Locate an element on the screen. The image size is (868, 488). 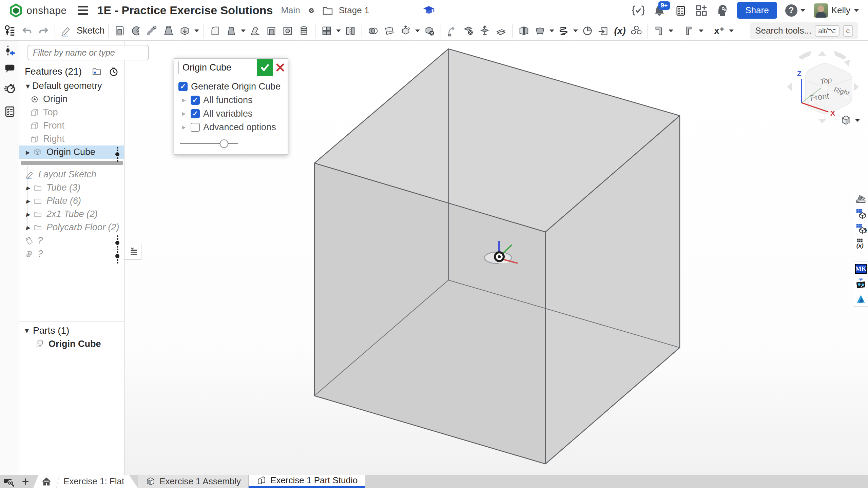
extrude-button is located at coordinates (120, 31).